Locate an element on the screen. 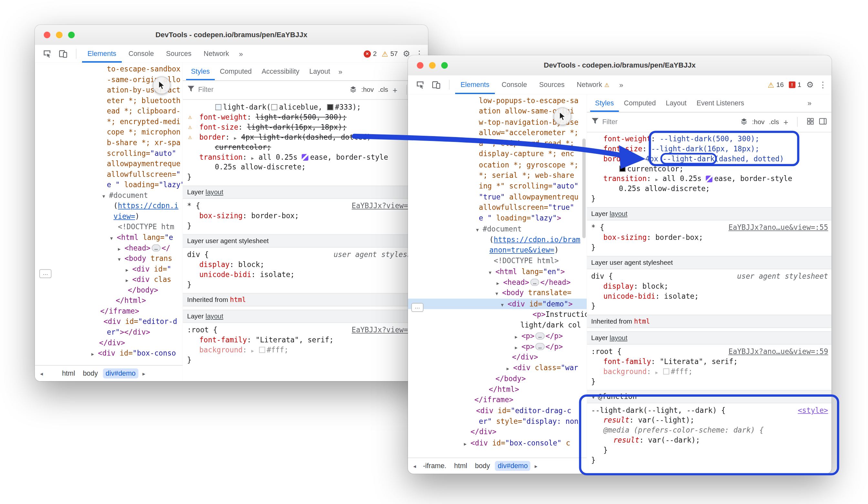 This screenshot has height=504, width=868. bezier-editor-icon is located at coordinates (709, 179).